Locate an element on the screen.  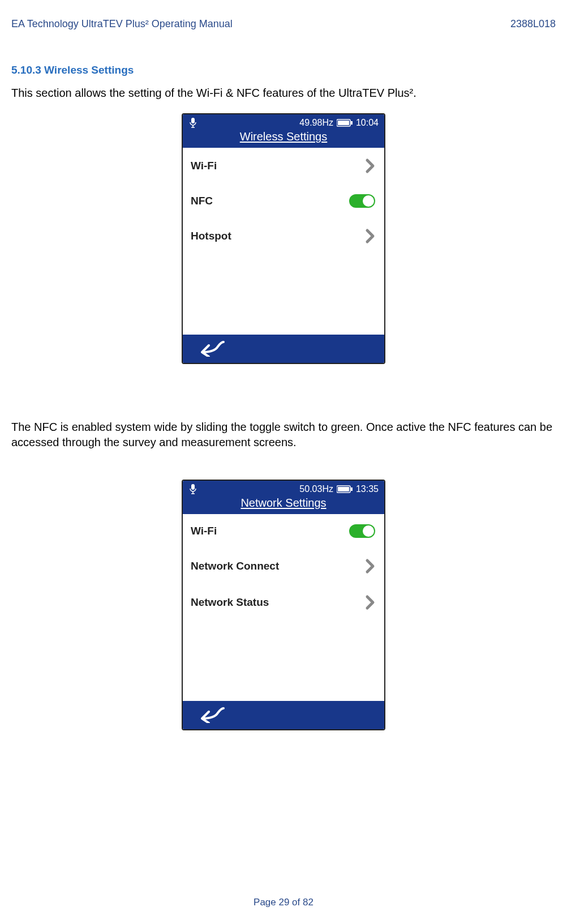
page-footer: Page 29 of 82 is located at coordinates (284, 902).